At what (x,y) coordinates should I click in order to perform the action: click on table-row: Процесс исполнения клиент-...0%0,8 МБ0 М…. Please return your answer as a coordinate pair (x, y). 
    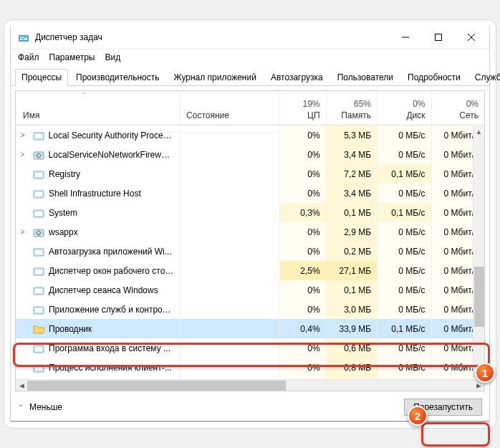
    Looking at the image, I should click on (250, 367).